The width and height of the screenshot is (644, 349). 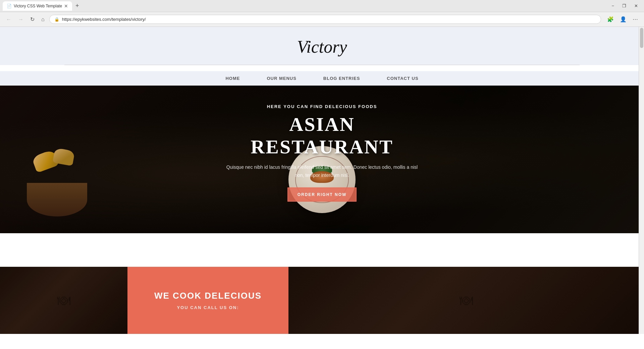 I want to click on below-hero-section, so click(x=322, y=250).